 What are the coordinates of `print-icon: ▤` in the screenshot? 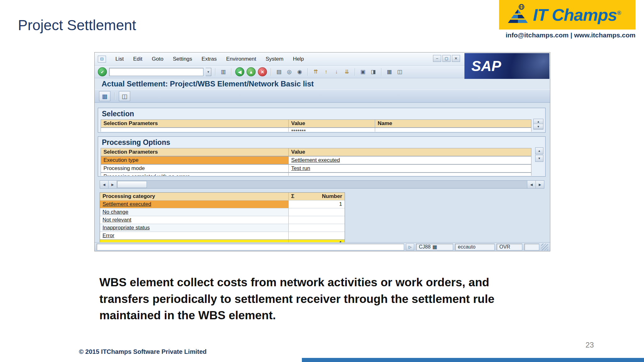 It's located at (279, 72).